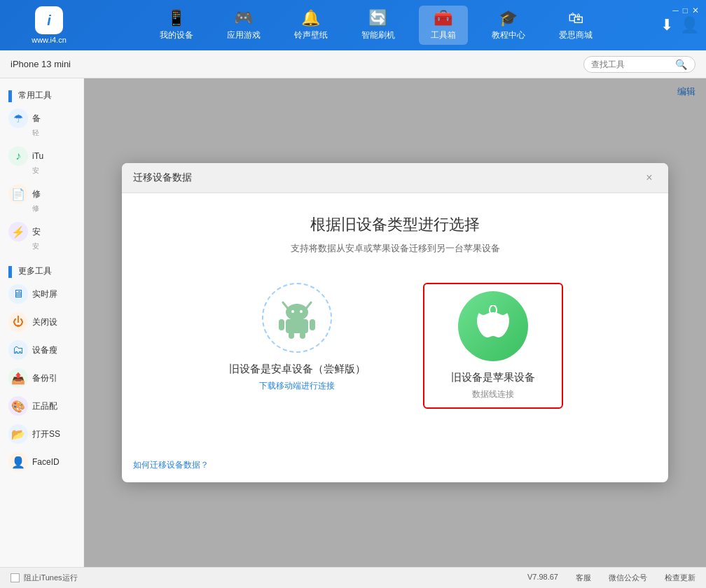  What do you see at coordinates (45, 406) in the screenshot?
I see `genuine-label: 正品配` at bounding box center [45, 406].